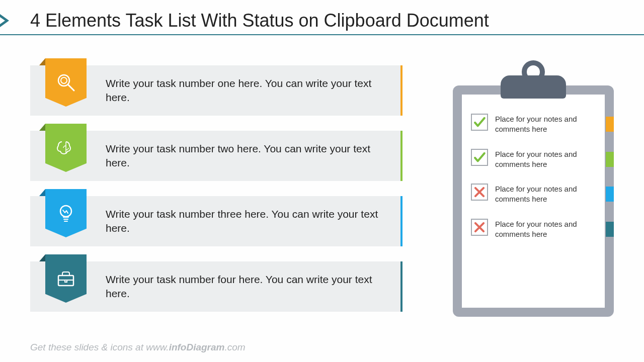  What do you see at coordinates (533, 87) in the screenshot?
I see `clip-top-icon` at bounding box center [533, 87].